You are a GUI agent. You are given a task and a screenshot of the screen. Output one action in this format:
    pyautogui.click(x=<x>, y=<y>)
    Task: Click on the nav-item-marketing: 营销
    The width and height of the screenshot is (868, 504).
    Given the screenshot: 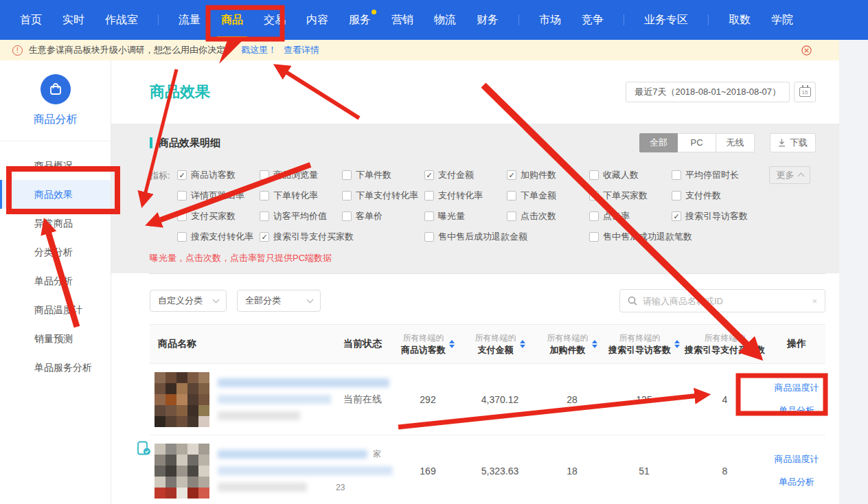 What is the action you would take?
    pyautogui.click(x=402, y=21)
    